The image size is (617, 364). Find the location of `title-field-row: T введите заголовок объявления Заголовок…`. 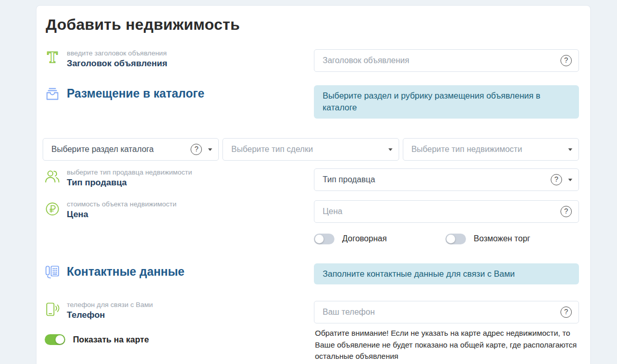

title-field-row: T введите заголовок объявления Заголовок… is located at coordinates (311, 61).